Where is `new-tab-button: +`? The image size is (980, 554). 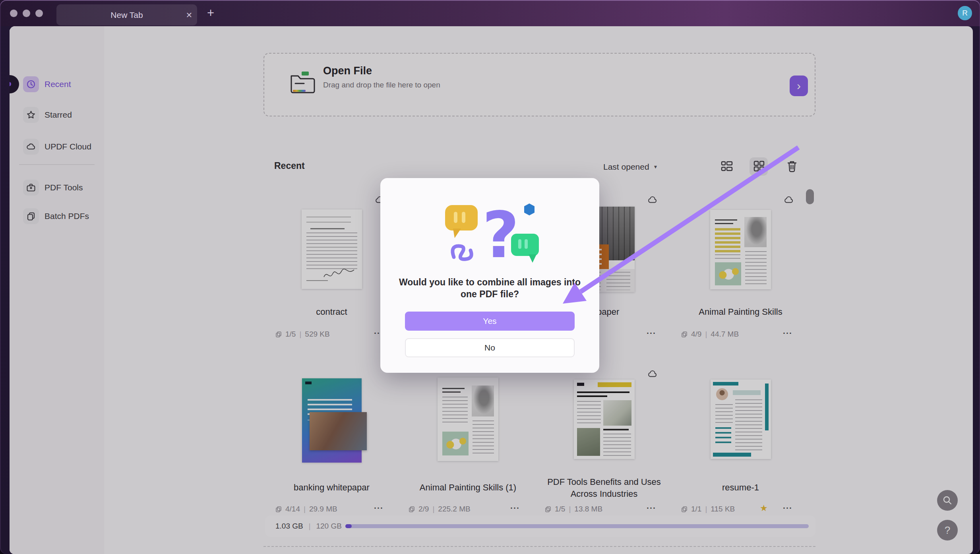
new-tab-button: + is located at coordinates (211, 14).